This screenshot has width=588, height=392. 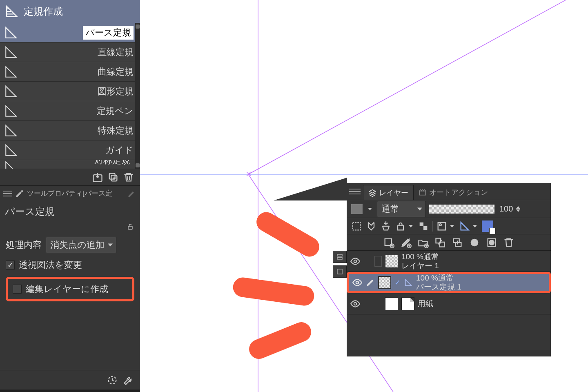 What do you see at coordinates (70, 289) in the screenshot?
I see `create-on-edit-layer-row: 編集レイヤーに作成` at bounding box center [70, 289].